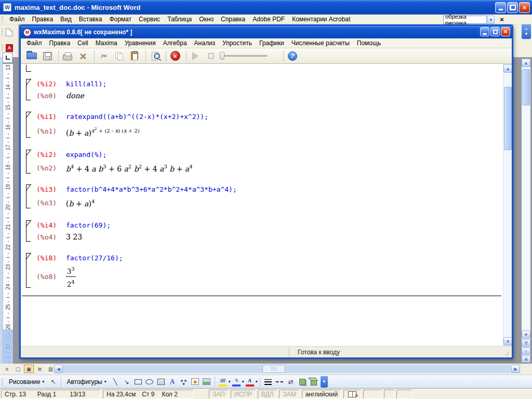  What do you see at coordinates (206, 19) in the screenshot?
I see `word-menu-item: Окно` at bounding box center [206, 19].